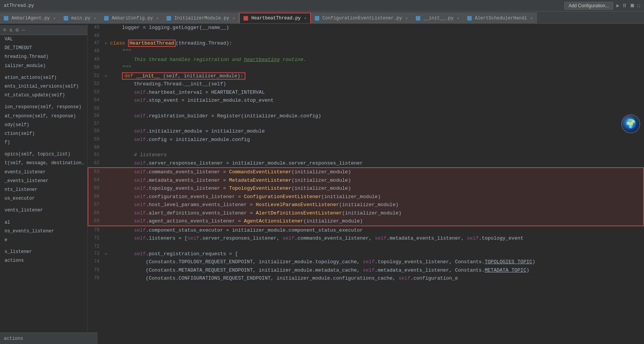  I want to click on sidebar-item-at-reponse: at_reponse(self, response), so click(43, 117).